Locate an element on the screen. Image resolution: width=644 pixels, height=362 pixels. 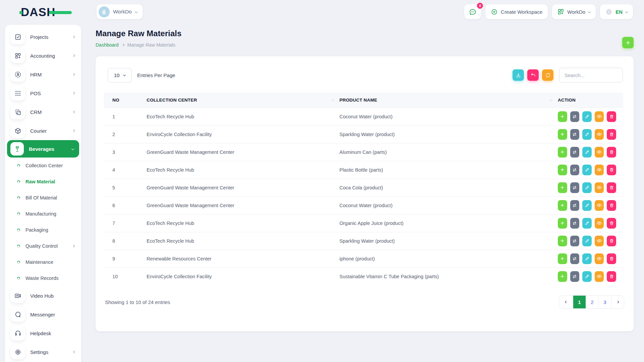
pagination-prev-button is located at coordinates (566, 302).